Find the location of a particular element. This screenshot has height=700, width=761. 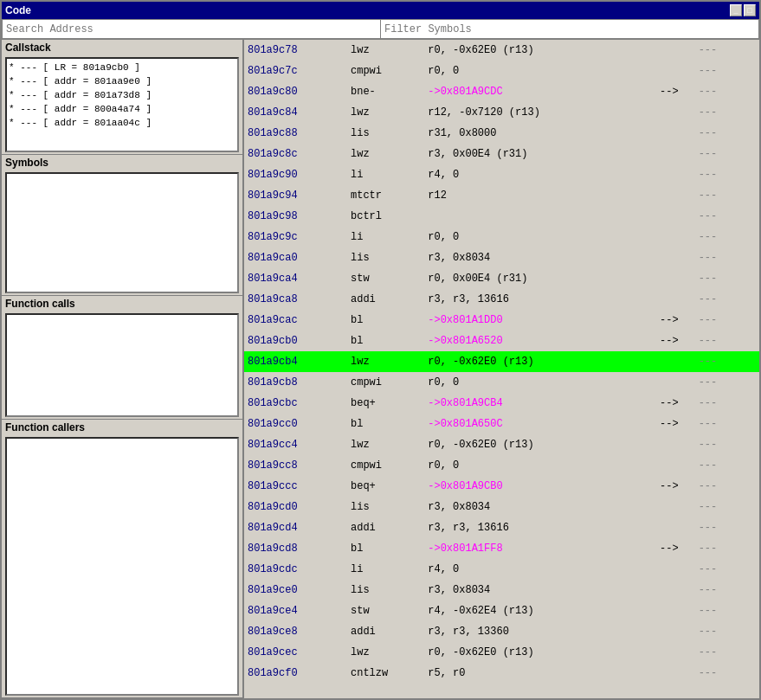

disasm-row: 801a9c84lwzr12, -0x7120 (r13)--- is located at coordinates (502, 112).